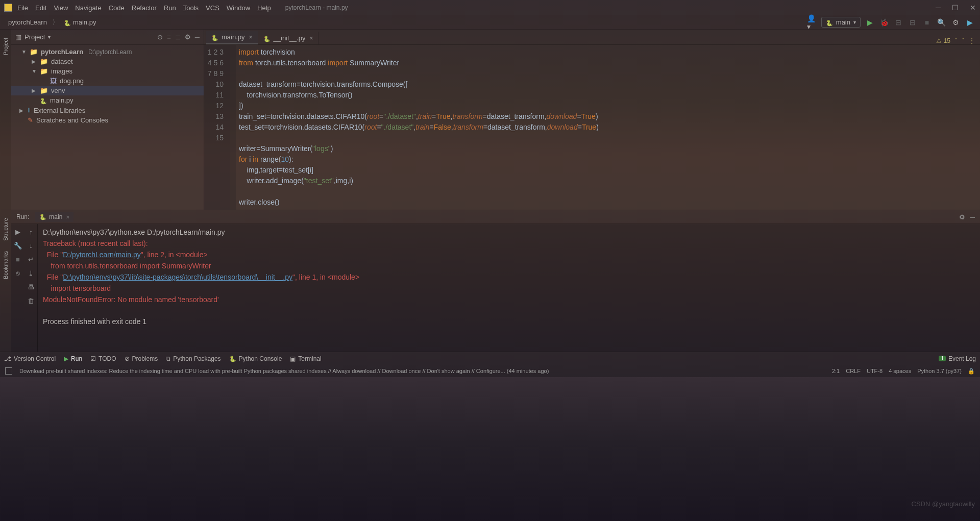 This screenshot has height=521, width=980. Describe the element at coordinates (955, 8) in the screenshot. I see `maximize-button: ☐` at that location.